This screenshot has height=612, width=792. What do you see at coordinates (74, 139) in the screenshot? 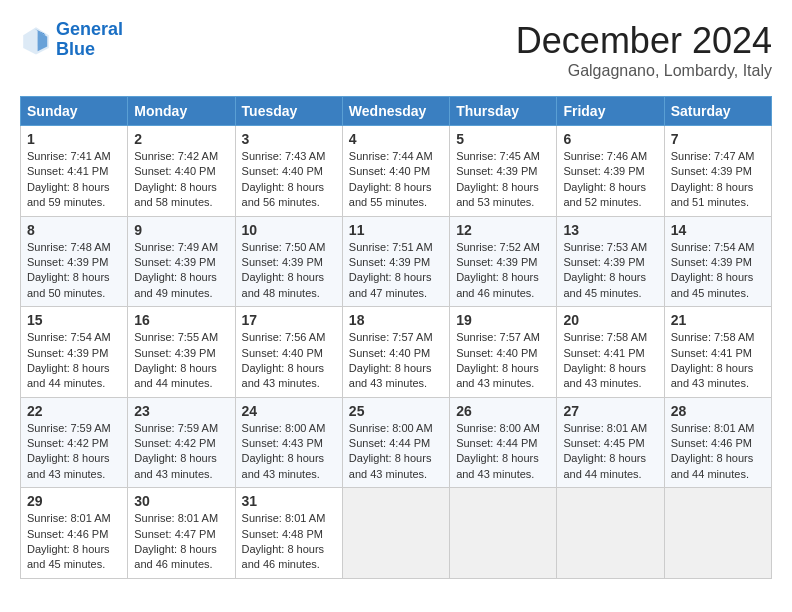
I see `day-number: 1` at bounding box center [74, 139].